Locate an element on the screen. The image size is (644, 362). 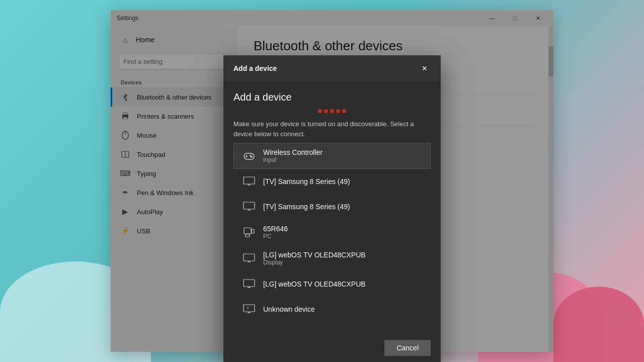
list-item: 65R646 PC is located at coordinates (332, 232).